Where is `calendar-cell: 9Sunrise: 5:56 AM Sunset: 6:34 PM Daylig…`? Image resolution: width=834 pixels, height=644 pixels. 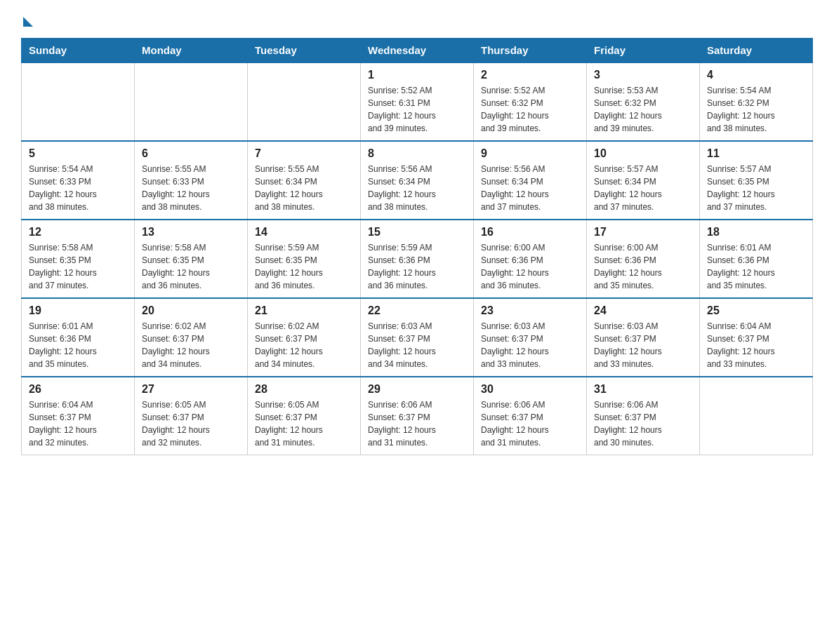
calendar-cell: 9Sunrise: 5:56 AM Sunset: 6:34 PM Daylig… is located at coordinates (531, 180).